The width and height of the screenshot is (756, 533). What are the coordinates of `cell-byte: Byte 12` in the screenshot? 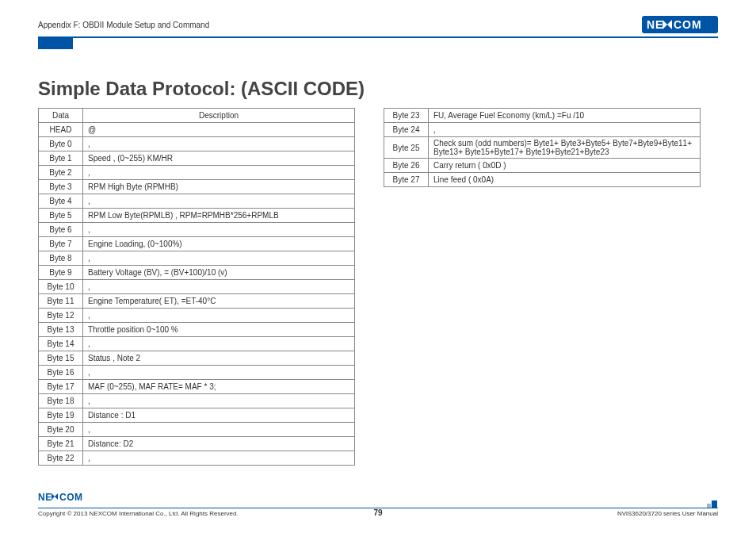 It's located at (61, 316).